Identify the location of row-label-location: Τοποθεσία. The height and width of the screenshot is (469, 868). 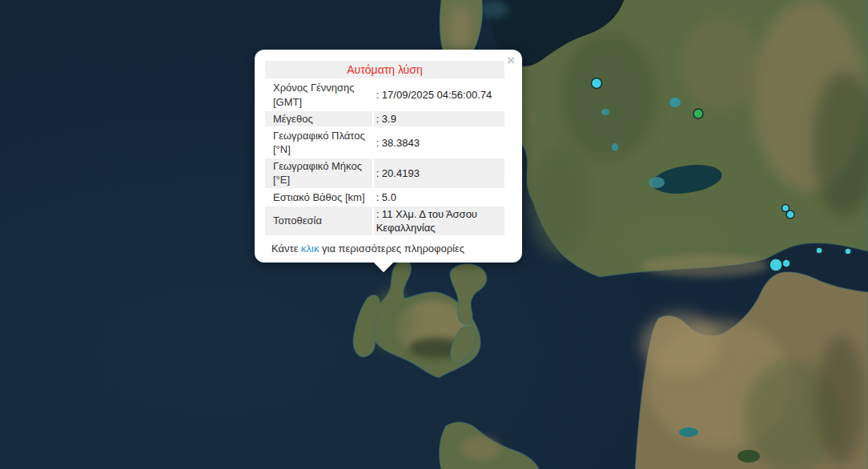
(319, 221).